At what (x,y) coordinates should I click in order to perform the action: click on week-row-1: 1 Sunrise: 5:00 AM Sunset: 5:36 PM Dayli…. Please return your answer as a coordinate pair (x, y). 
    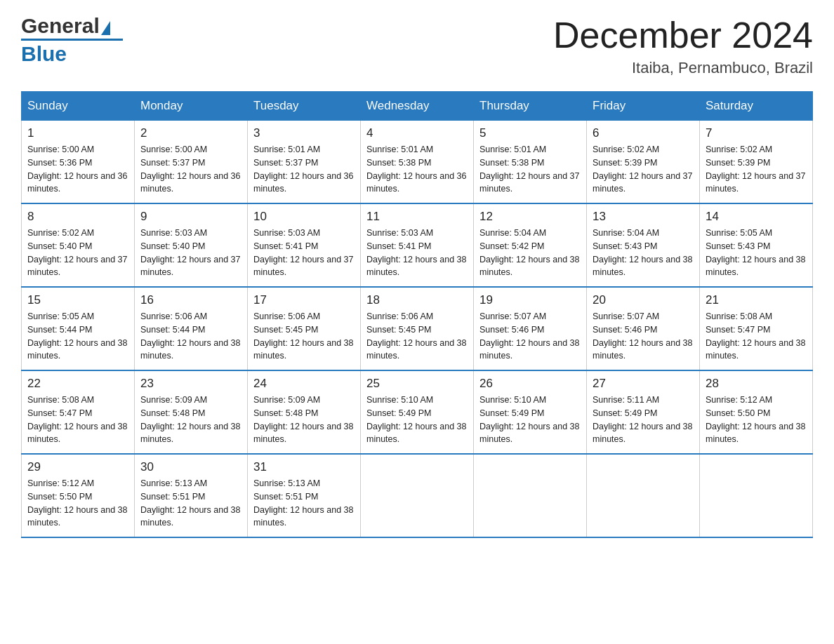
    Looking at the image, I should click on (417, 163).